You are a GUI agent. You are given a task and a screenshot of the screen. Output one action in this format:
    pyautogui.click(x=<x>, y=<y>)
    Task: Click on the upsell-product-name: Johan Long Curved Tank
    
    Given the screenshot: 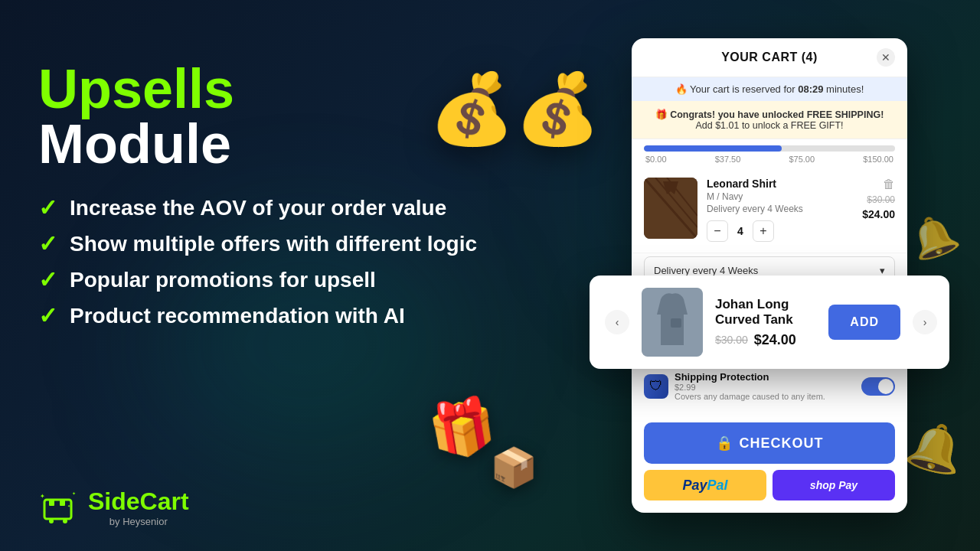 What is the action you would take?
    pyautogui.click(x=766, y=312)
    